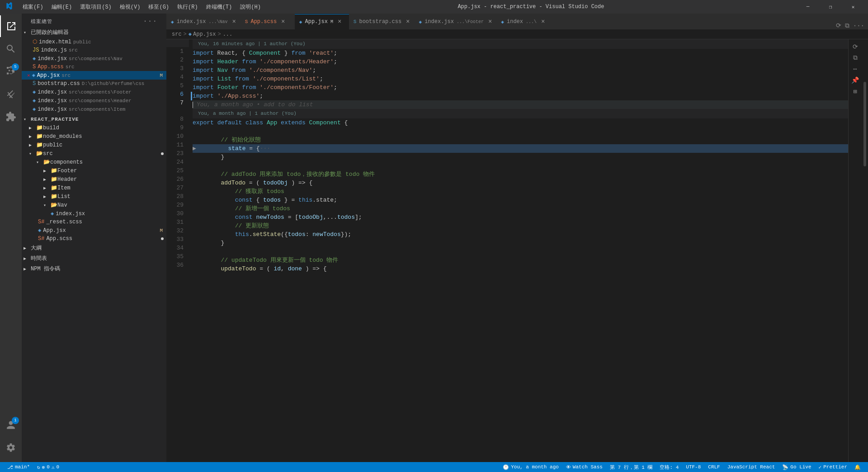 The image size is (868, 472). Describe the element at coordinates (94, 196) in the screenshot. I see `tree-list-folder: ▶ 📁 List` at that location.